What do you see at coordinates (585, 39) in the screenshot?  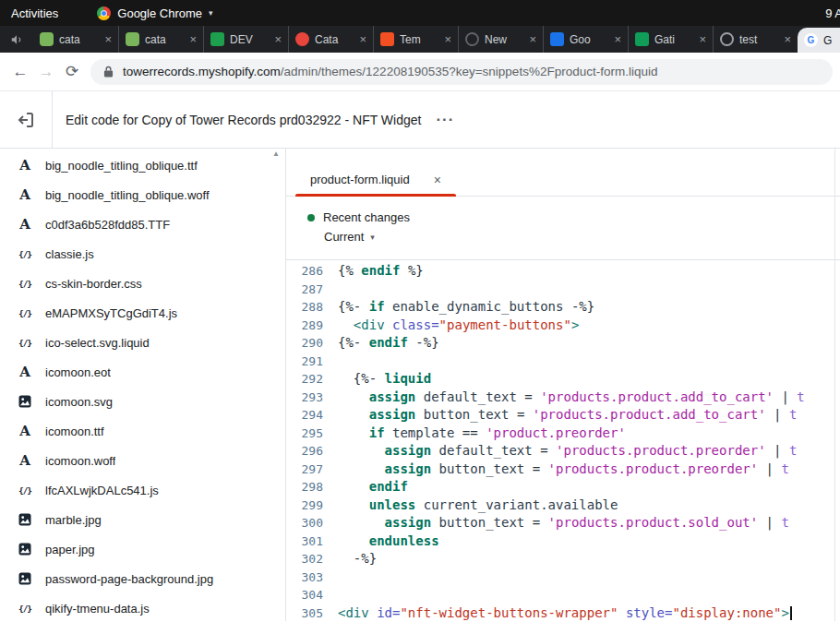 I see `browser-tab: Goo×` at bounding box center [585, 39].